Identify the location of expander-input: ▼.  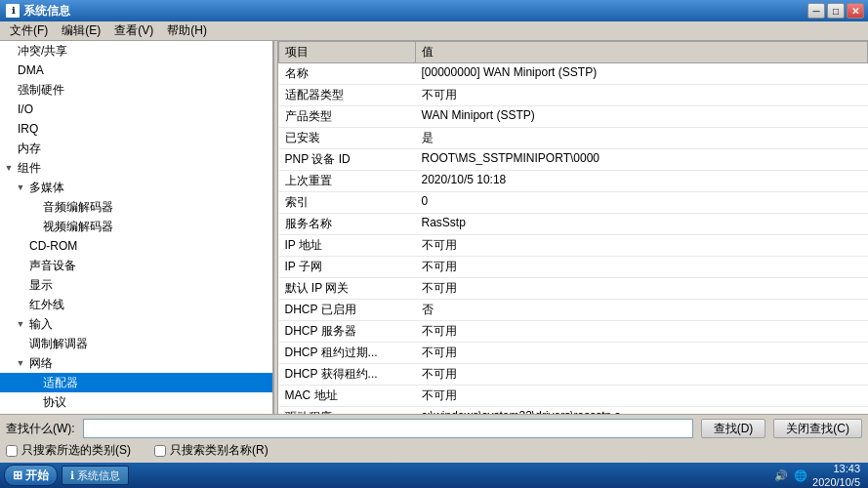
(21, 324).